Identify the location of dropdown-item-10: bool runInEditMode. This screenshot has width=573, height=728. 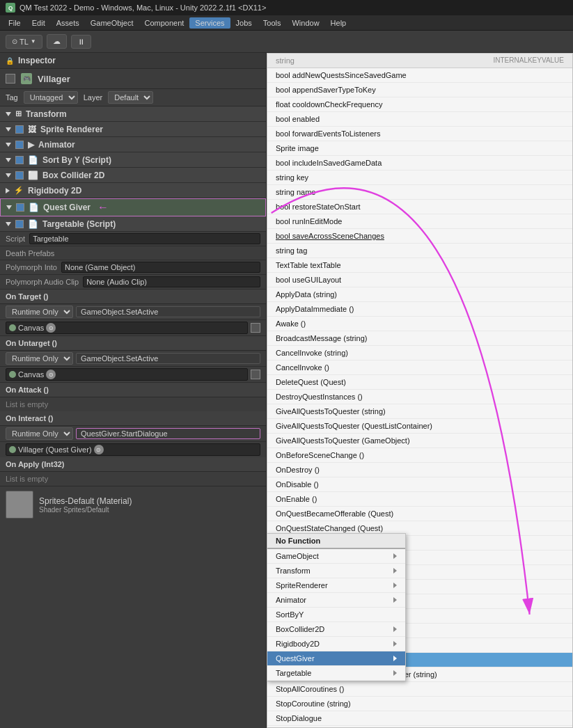
(420, 221).